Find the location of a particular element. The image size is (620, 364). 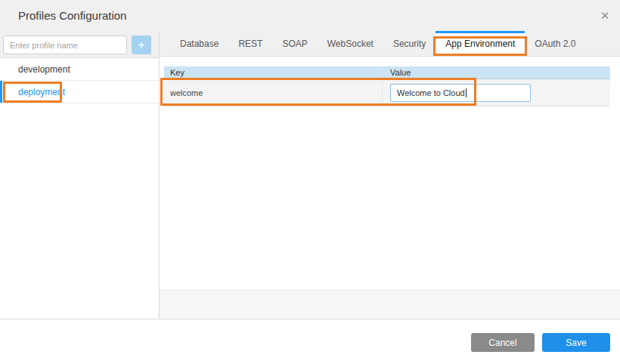

tab-app-environment: App Environment is located at coordinates (480, 44).